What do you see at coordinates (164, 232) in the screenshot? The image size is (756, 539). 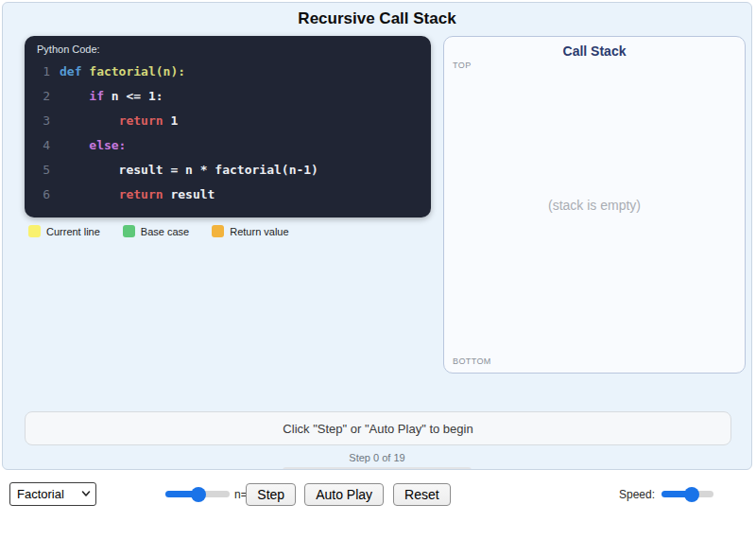 I see `legend-label: Base case` at bounding box center [164, 232].